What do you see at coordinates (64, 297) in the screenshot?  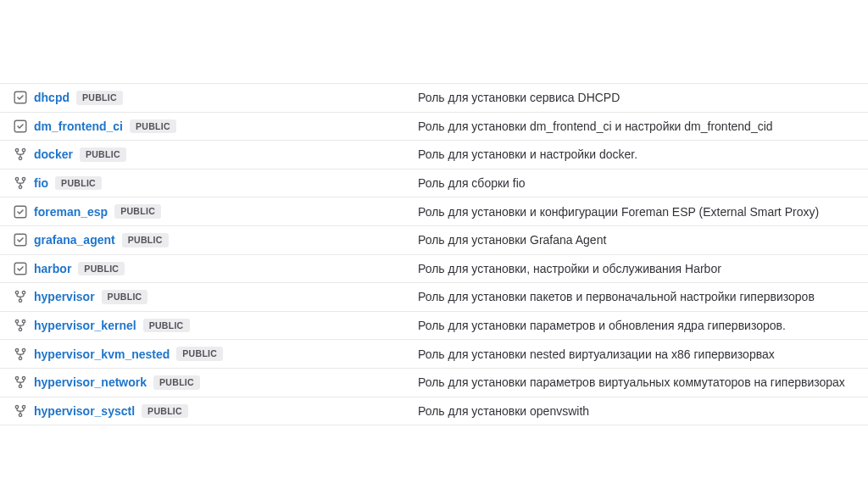 I see `repo-link: hypervisor` at bounding box center [64, 297].